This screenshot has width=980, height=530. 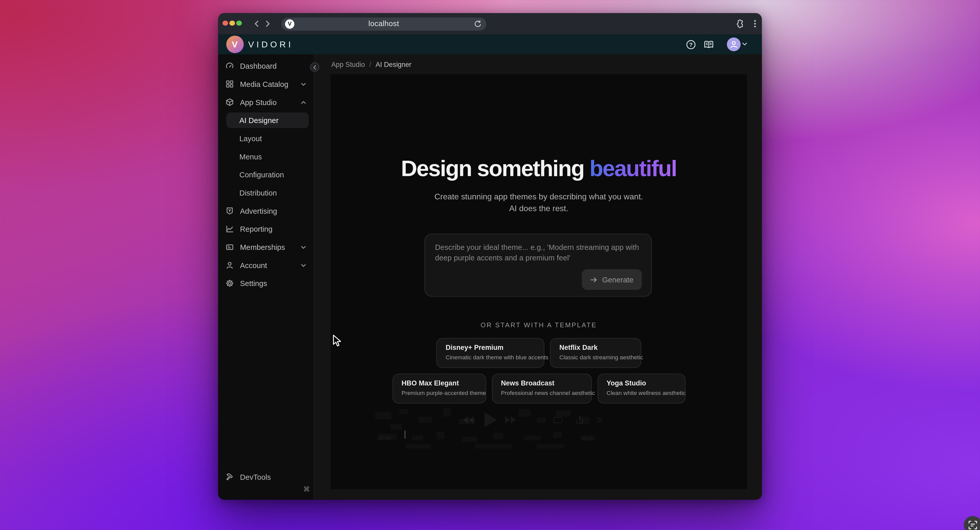 What do you see at coordinates (315, 67) in the screenshot?
I see `sidebar-collapse-button` at bounding box center [315, 67].